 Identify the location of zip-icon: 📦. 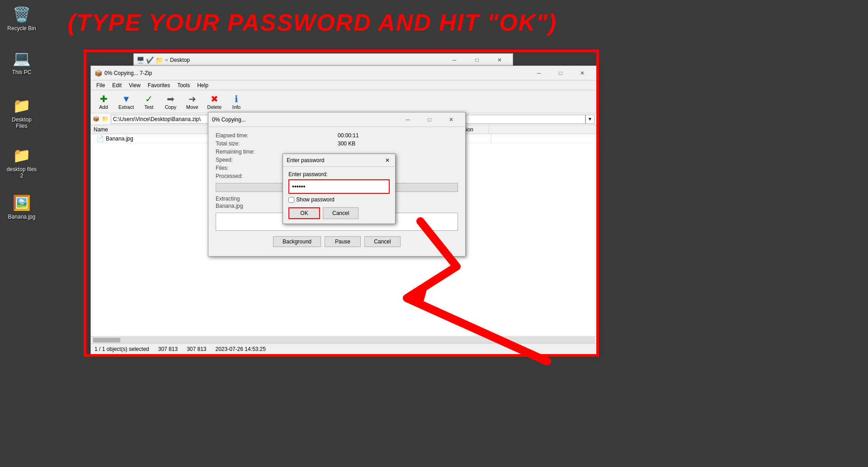
(96, 119).